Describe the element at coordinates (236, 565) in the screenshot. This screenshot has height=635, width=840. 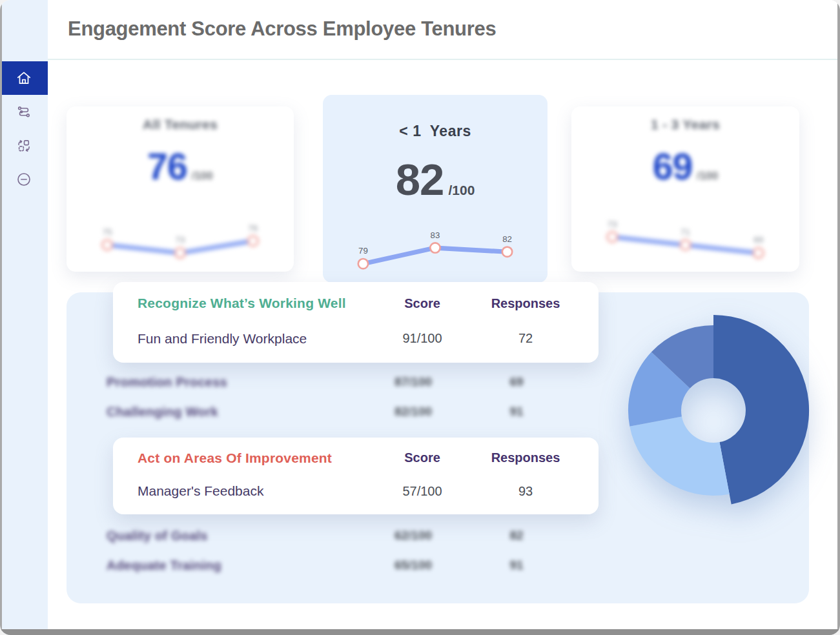
I see `row-label: Adequate Training` at that location.